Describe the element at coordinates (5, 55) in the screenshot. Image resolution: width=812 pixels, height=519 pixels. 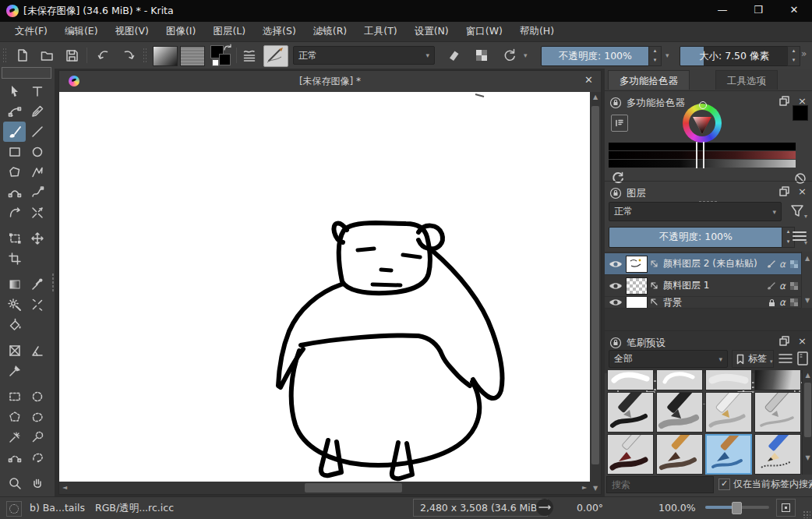
I see `toolbar-grip` at that location.